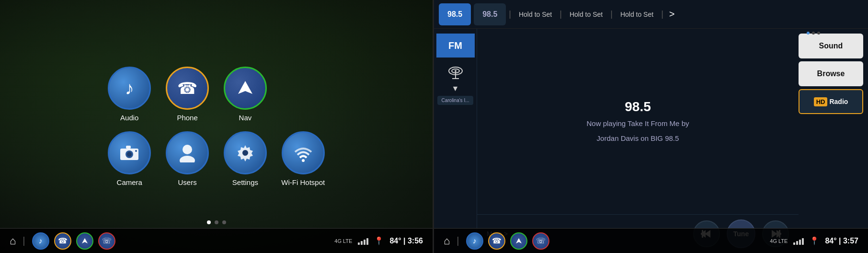 Image resolution: width=868 pixels, height=253 pixels. What do you see at coordinates (497, 241) in the screenshot?
I see `phone-nav-btn-right: ☎` at bounding box center [497, 241].